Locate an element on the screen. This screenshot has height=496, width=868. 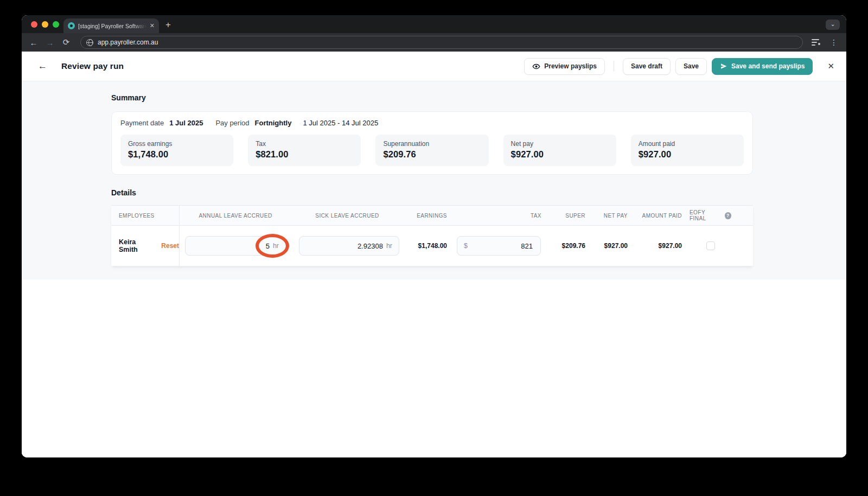
super-value: $209.76 is located at coordinates (570, 246).